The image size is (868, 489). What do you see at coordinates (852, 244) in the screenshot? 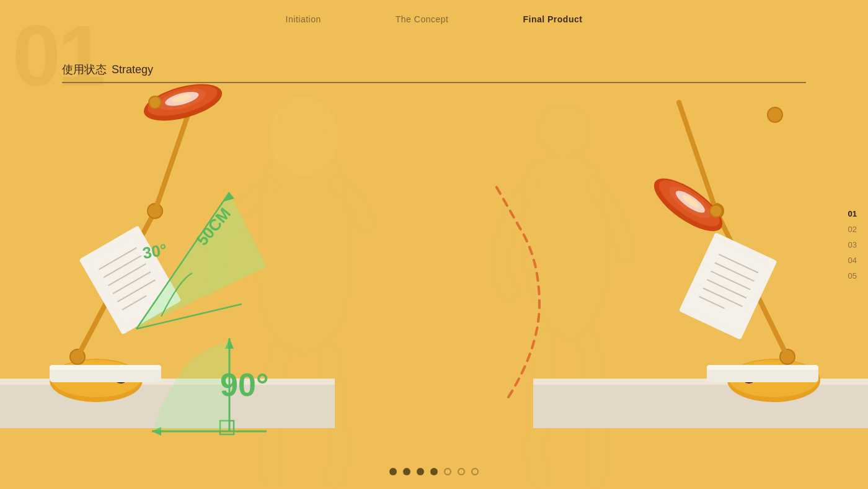
I see `page-num-3: 03` at bounding box center [852, 244].